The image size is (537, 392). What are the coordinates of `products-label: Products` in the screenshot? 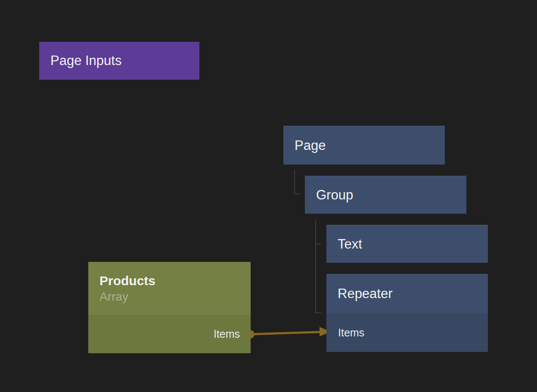 It's located at (175, 281).